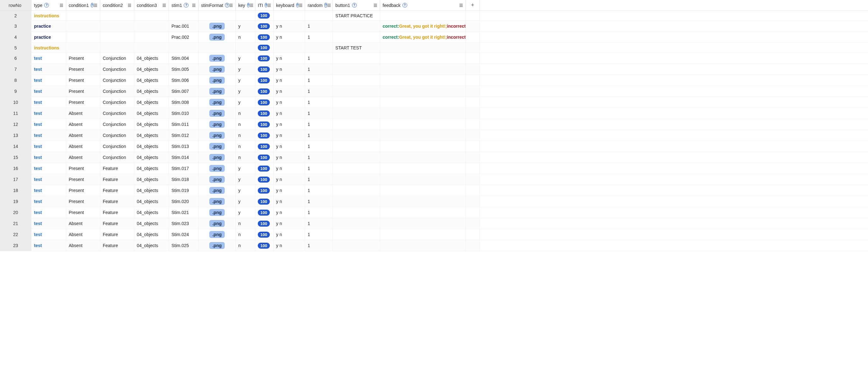  I want to click on cell-stim1: Stim.020, so click(184, 201).